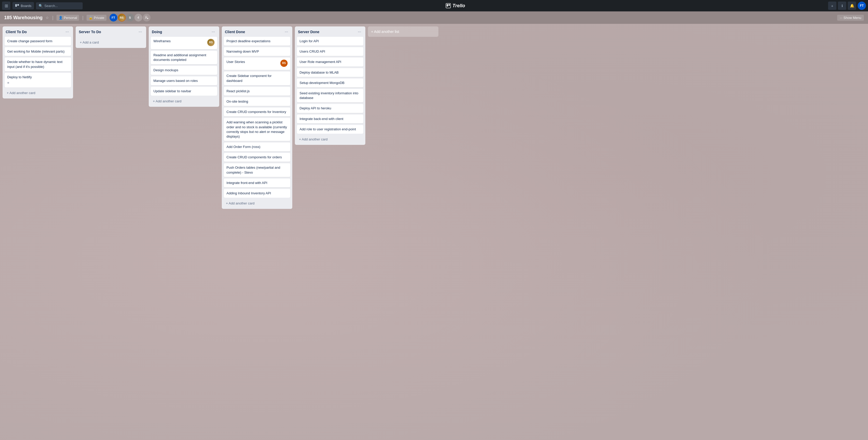  Describe the element at coordinates (257, 129) in the screenshot. I see `card: Add warning when scanning a picklist ord…` at that location.